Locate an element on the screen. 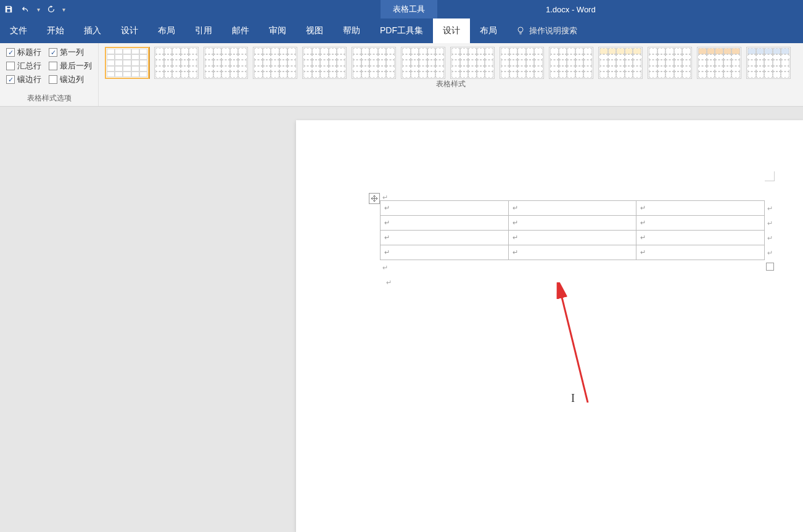  page-margin-corner is located at coordinates (770, 176).